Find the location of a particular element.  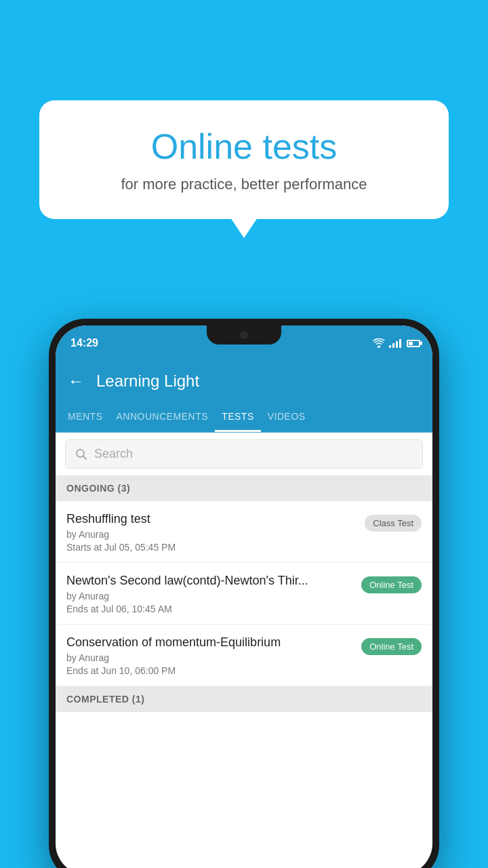

search-placeholder: Search is located at coordinates (114, 454).